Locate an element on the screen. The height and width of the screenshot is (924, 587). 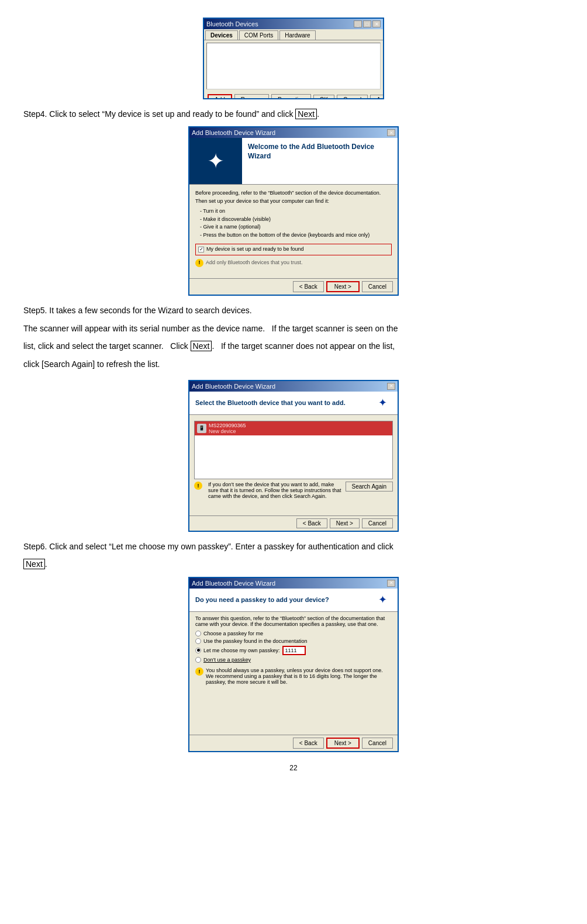
device-list-box: 📱 MS2209090365 New device is located at coordinates (294, 450).